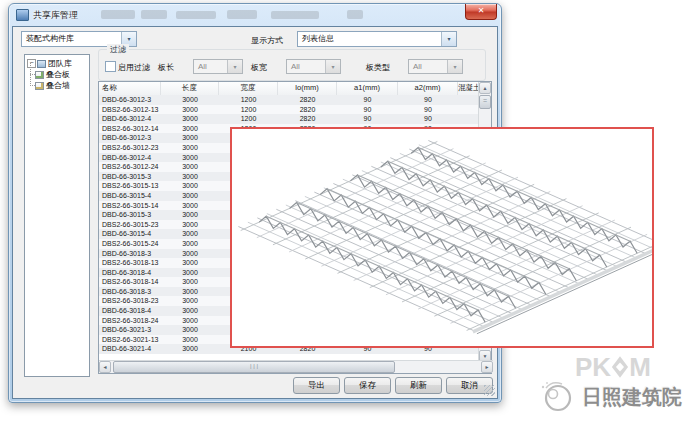  Describe the element at coordinates (557, 396) in the screenshot. I see `rizhao-logo-icon` at that location.